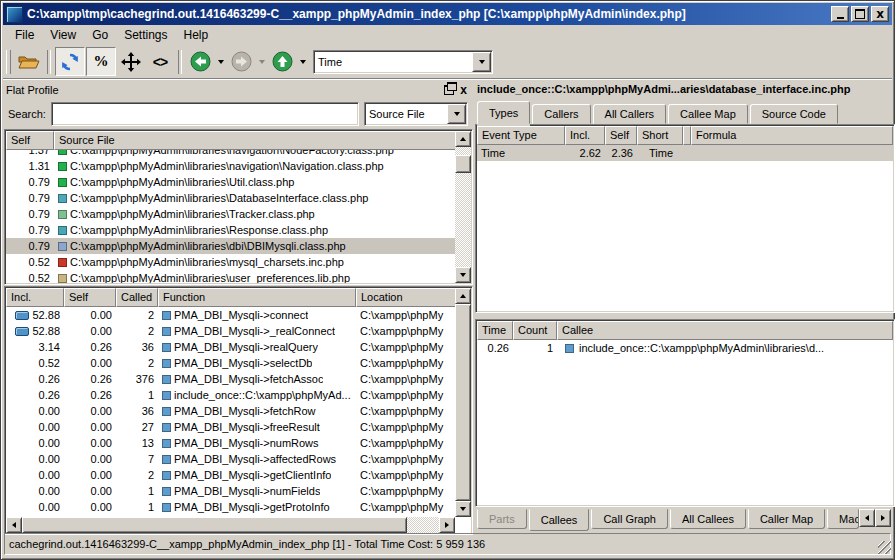 Image resolution: width=895 pixels, height=560 pixels. What do you see at coordinates (241, 62) in the screenshot?
I see `forward-button` at bounding box center [241, 62].